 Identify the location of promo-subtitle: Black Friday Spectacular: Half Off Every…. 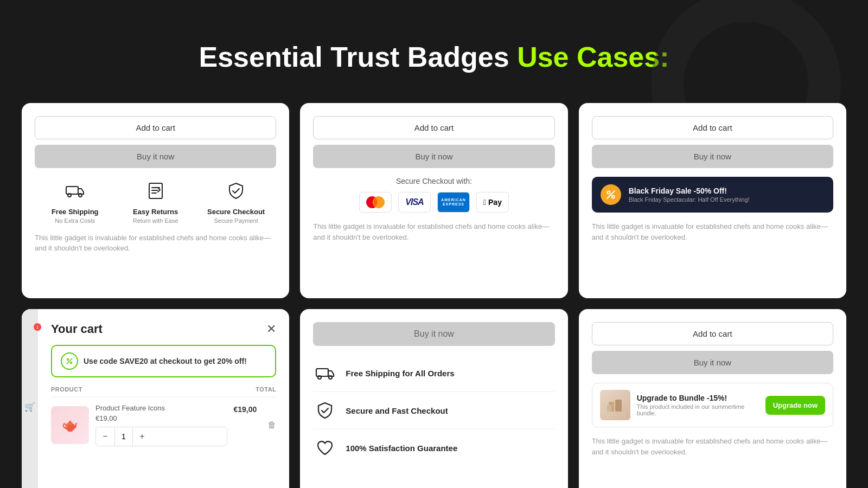
(689, 200).